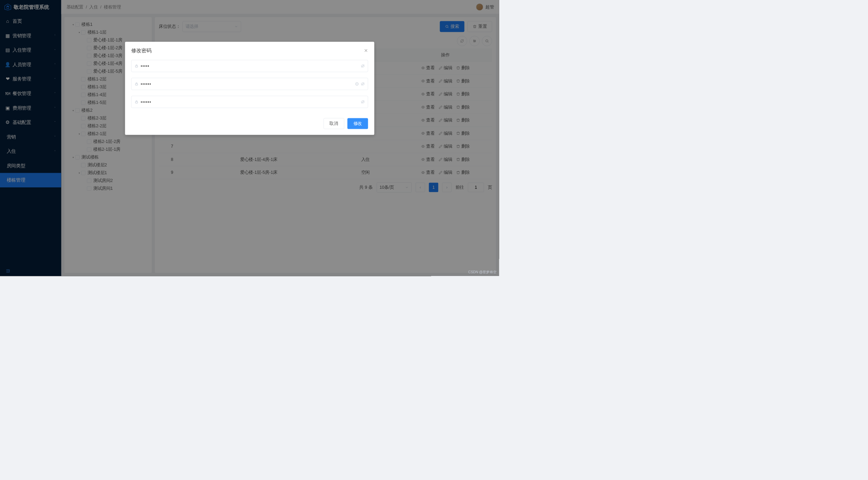  What do you see at coordinates (358, 124) in the screenshot?
I see `confirm-button: 修改` at bounding box center [358, 124].